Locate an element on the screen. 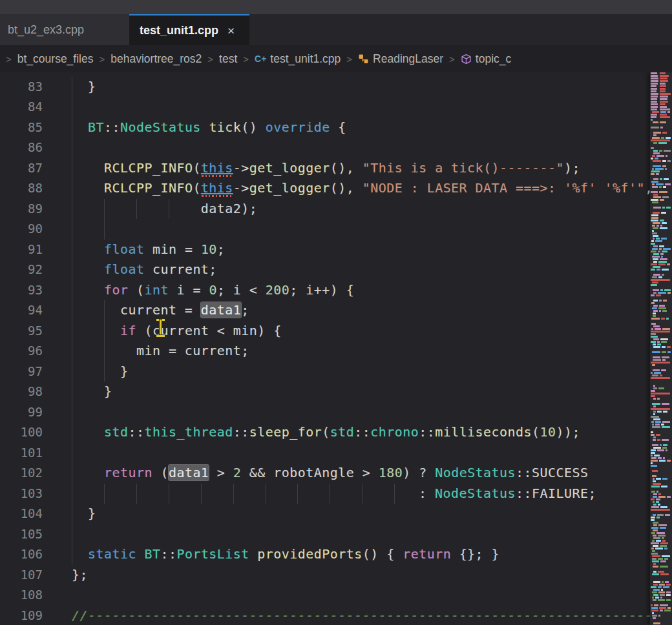 The height and width of the screenshot is (625, 672). code-text: min = current; is located at coordinates (160, 351).